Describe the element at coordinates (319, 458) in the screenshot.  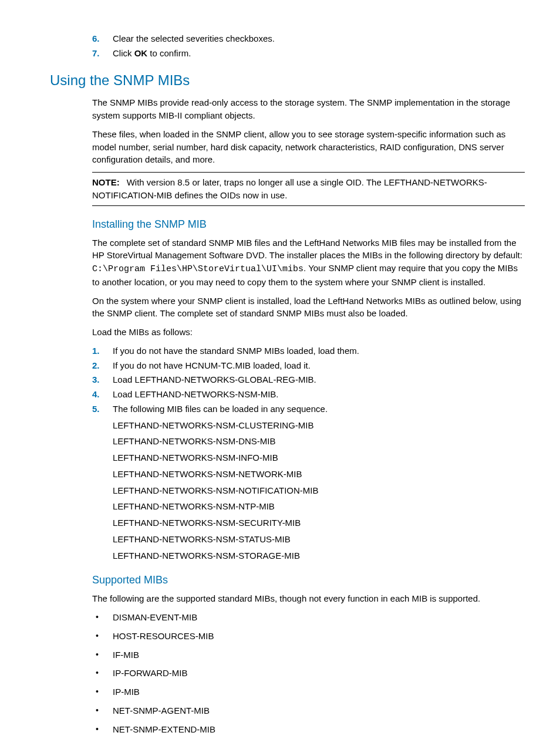
I see `mib-file-item: LEFTHAND-NETWORKS-NSM-INFO-MIB` at that location.